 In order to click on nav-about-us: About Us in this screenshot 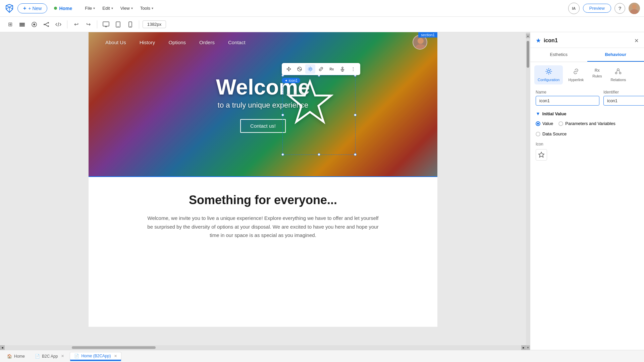, I will do `click(116, 42)`.